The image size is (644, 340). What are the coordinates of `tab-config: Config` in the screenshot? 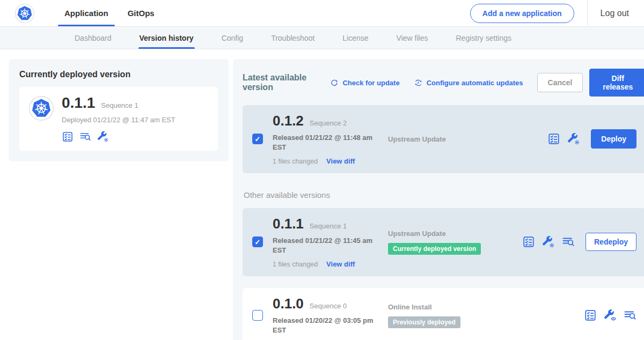 It's located at (232, 38).